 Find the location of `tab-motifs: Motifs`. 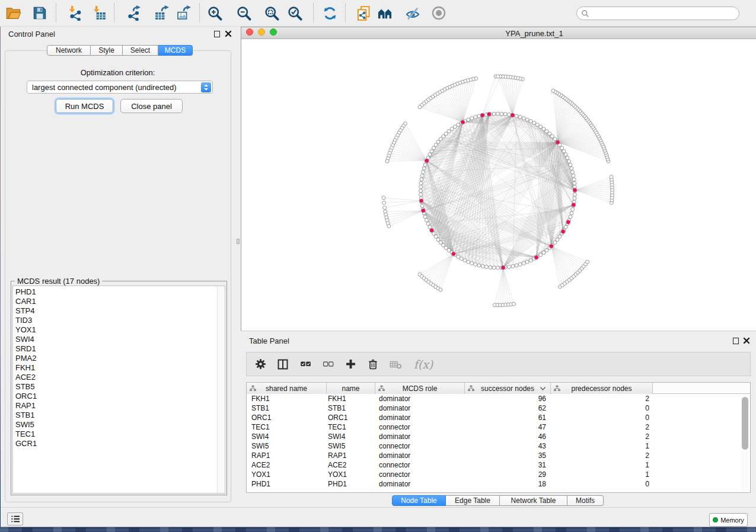

tab-motifs: Motifs is located at coordinates (586, 501).